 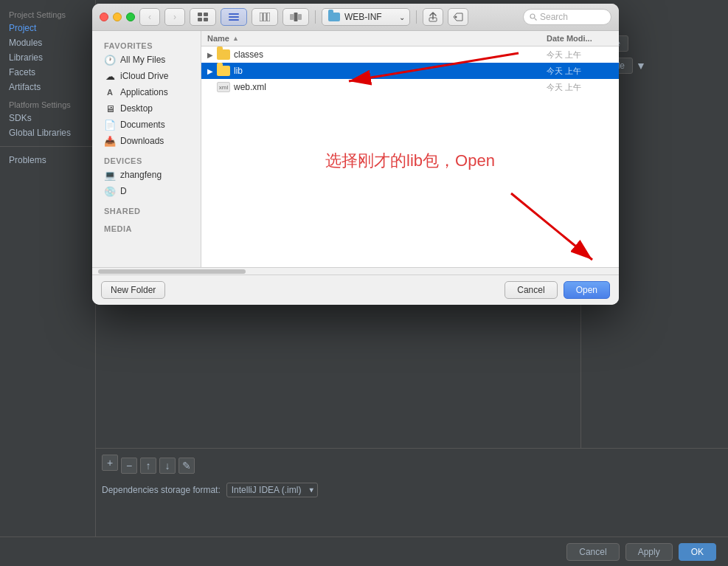 What do you see at coordinates (212, 55) in the screenshot?
I see `file-row-arrow-classes: ▶` at bounding box center [212, 55].